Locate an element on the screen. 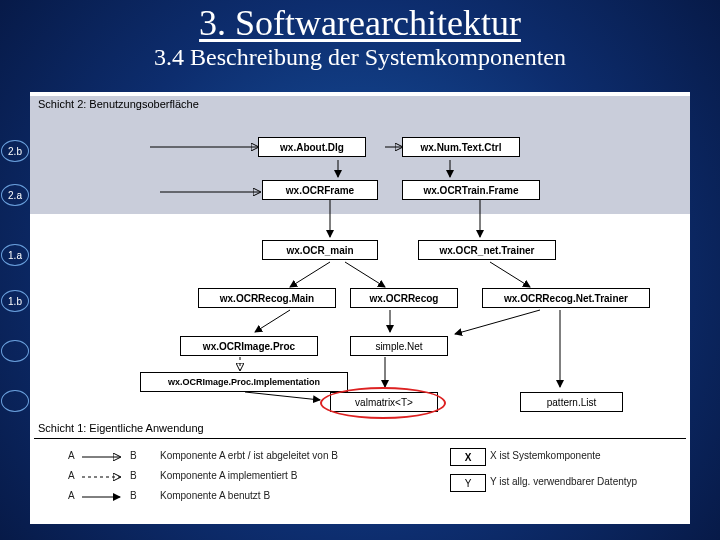 The image size is (720, 540). legend-box-x: X is located at coordinates (468, 457).